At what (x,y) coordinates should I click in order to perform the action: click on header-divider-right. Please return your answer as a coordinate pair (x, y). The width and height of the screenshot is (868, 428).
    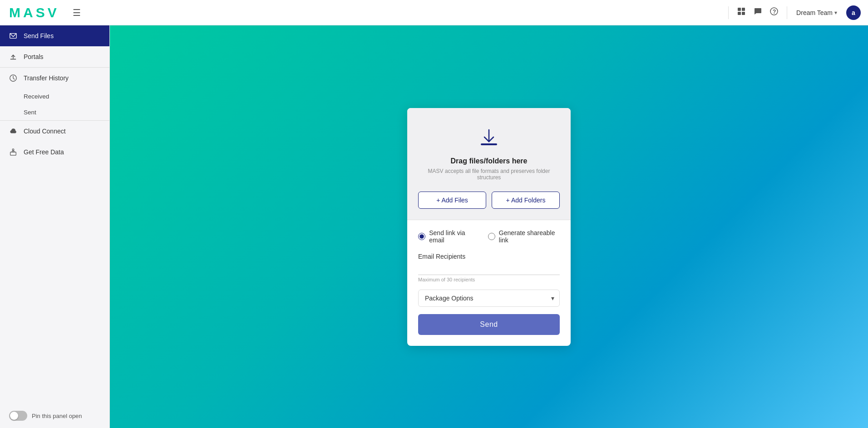
    Looking at the image, I should click on (787, 13).